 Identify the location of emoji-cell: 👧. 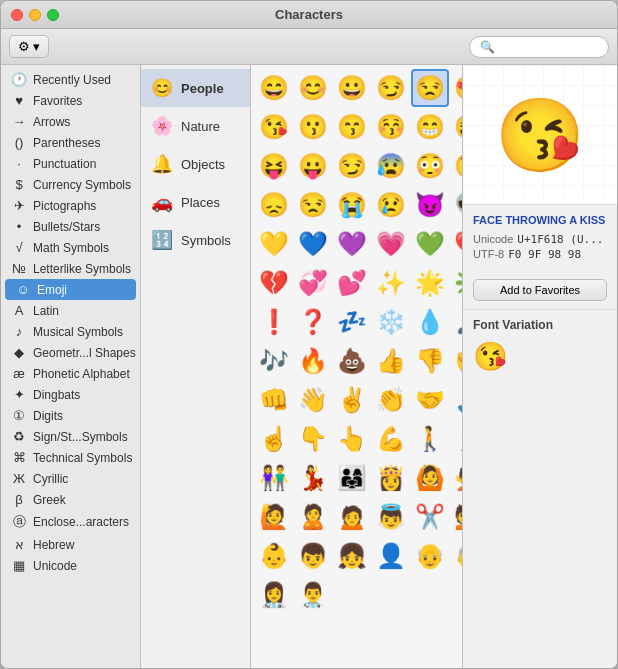
(352, 556).